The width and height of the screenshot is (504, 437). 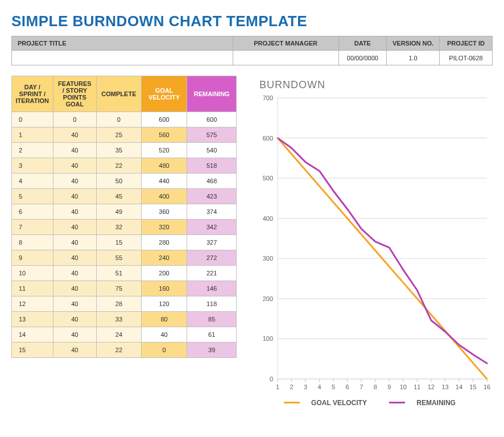 What do you see at coordinates (124, 320) in the screenshot?
I see `table-row: 1340338085` at bounding box center [124, 320].